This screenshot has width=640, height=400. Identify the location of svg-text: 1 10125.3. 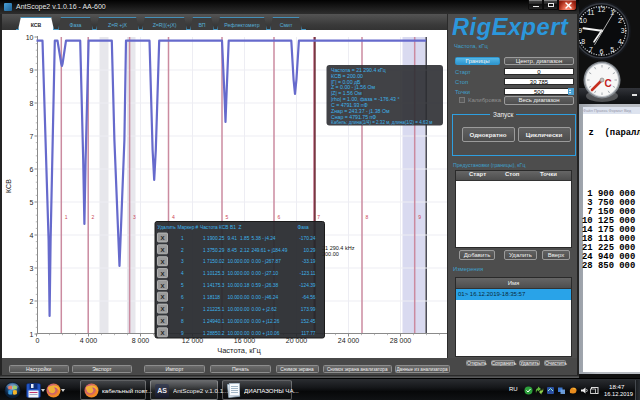
(214, 274).